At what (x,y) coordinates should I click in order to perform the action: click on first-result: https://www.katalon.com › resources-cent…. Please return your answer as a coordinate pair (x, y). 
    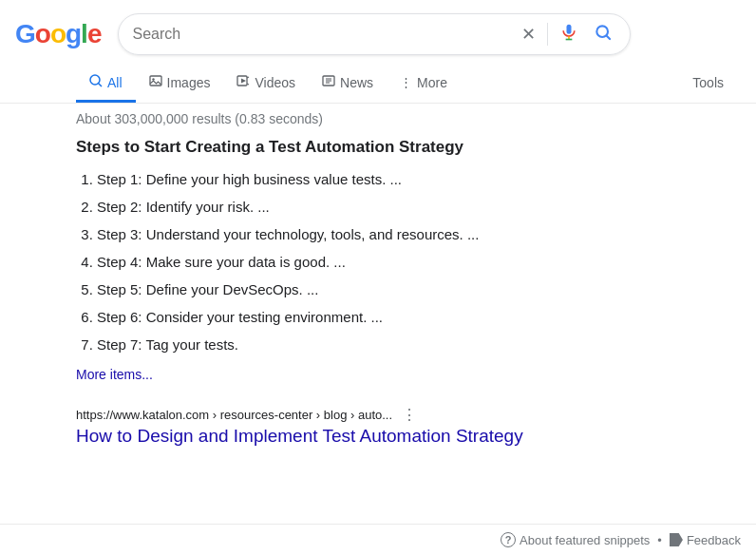
    Looking at the image, I should click on (323, 424).